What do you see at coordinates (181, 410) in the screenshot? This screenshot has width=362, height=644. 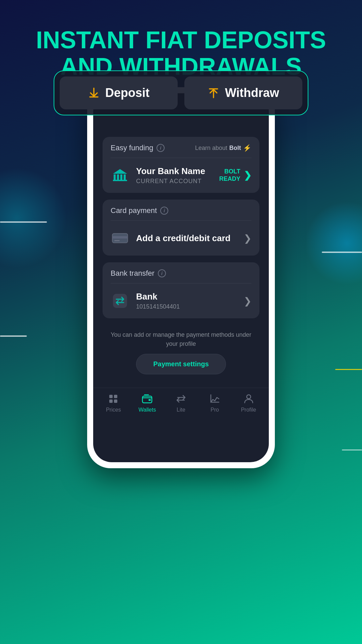 I see `lite-label: Lite` at bounding box center [181, 410].